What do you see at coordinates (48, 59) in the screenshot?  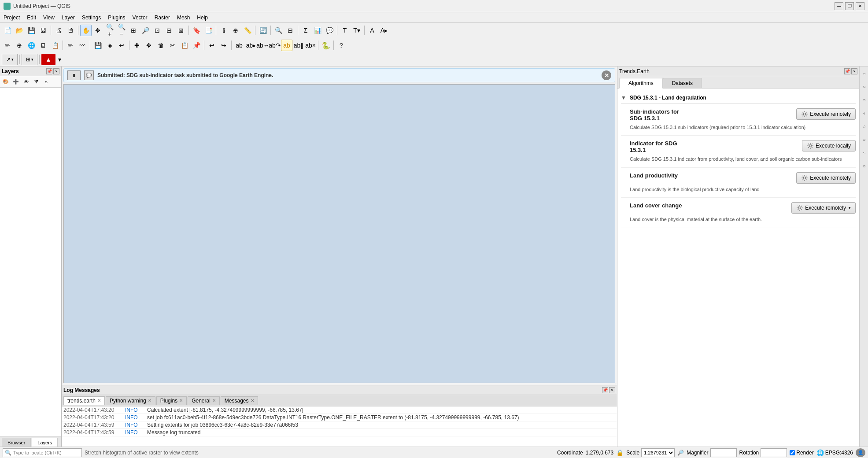 I see `alert-btn: ▲` at bounding box center [48, 59].